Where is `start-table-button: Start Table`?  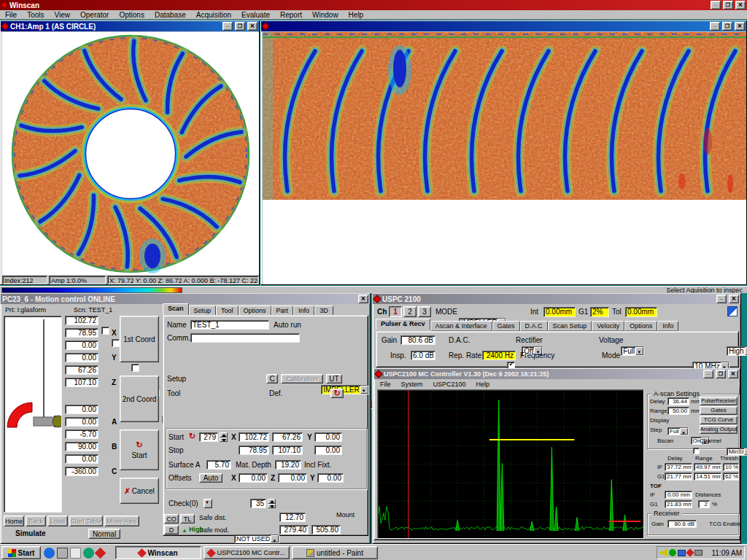 start-table-button: Start Table is located at coordinates (86, 521).